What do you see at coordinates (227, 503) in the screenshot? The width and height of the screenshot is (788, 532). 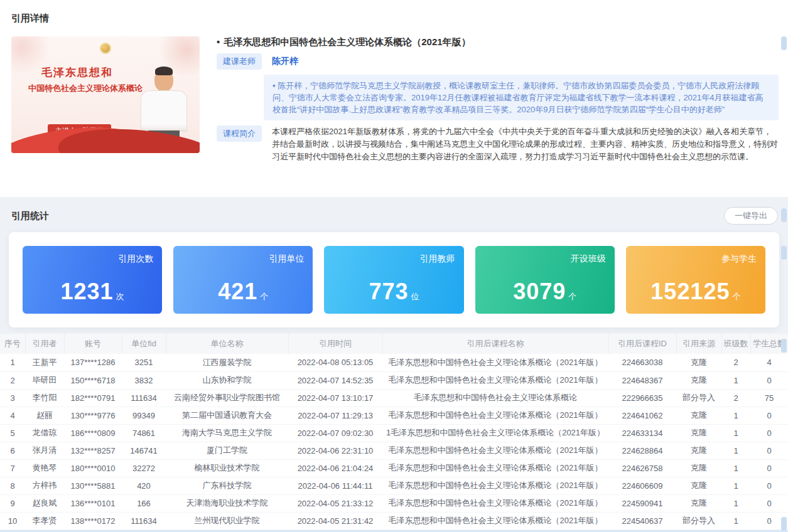 I see `table-cell: 天津渤海职业技术学院` at bounding box center [227, 503].